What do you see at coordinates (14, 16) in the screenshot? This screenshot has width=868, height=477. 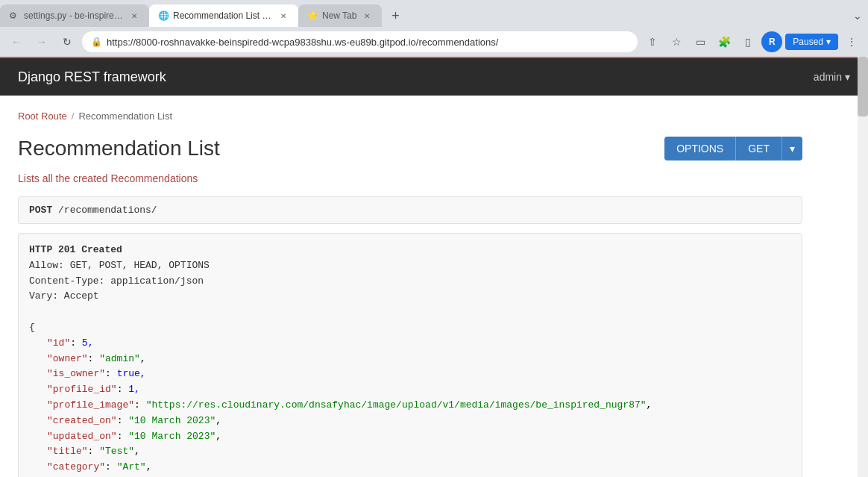 I see `tab1-favicon: ⚙` at bounding box center [14, 16].